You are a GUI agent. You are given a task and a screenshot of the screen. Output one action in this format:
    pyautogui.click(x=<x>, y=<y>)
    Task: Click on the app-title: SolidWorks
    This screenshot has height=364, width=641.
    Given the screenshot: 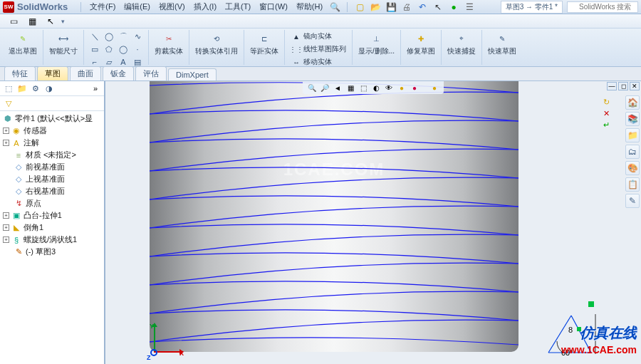 What is the action you would take?
    pyautogui.click(x=43, y=7)
    